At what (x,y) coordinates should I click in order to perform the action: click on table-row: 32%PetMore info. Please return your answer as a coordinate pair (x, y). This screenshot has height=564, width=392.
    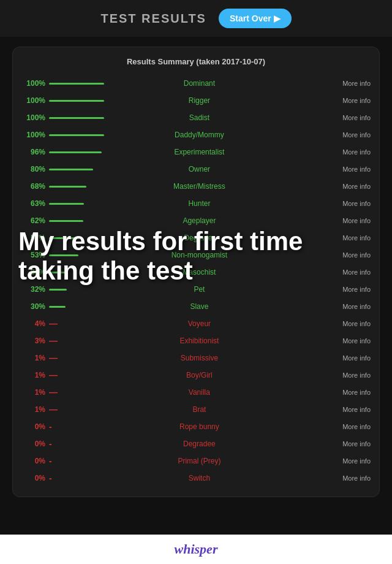
    Looking at the image, I should click on (196, 289).